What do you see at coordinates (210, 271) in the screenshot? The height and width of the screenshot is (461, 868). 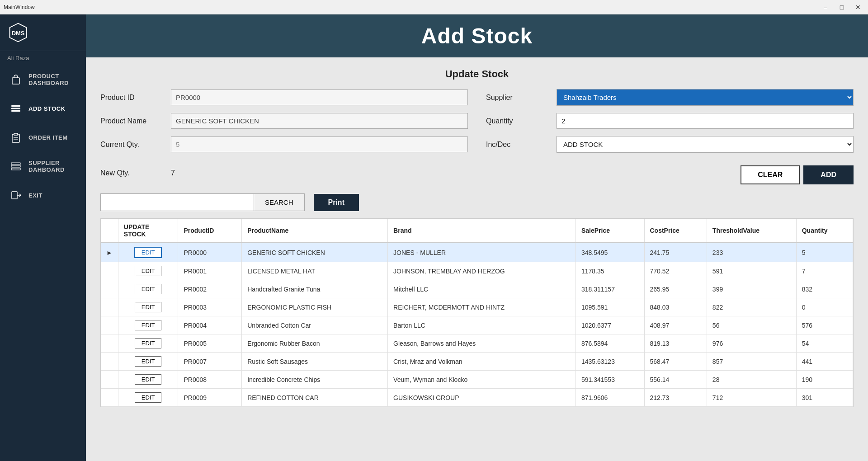 I see `table-cell: PR0001` at bounding box center [210, 271].